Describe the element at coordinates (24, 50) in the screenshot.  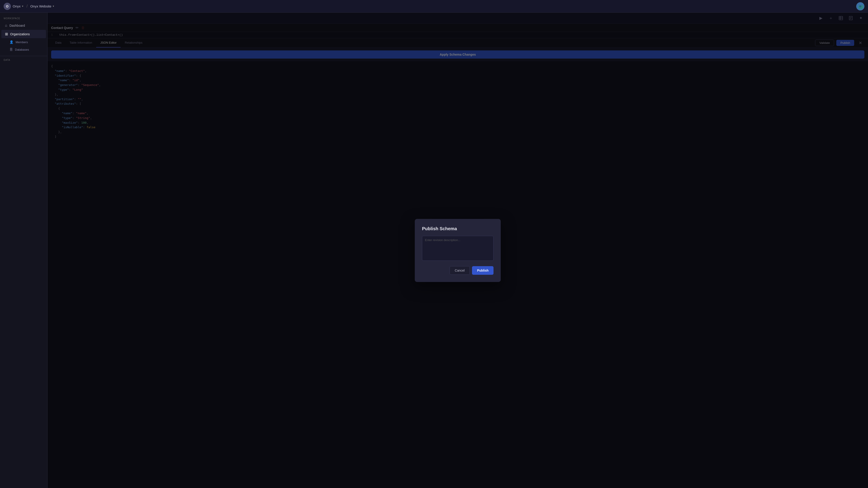
I see `sidebar-item-databases: 🗄 Databases` at that location.